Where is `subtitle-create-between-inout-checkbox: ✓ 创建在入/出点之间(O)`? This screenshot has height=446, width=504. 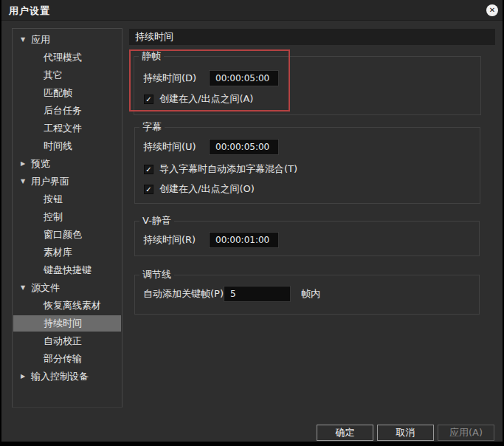
subtitle-create-between-inout-checkbox: ✓ 创建在入/出点之间(O) is located at coordinates (199, 189).